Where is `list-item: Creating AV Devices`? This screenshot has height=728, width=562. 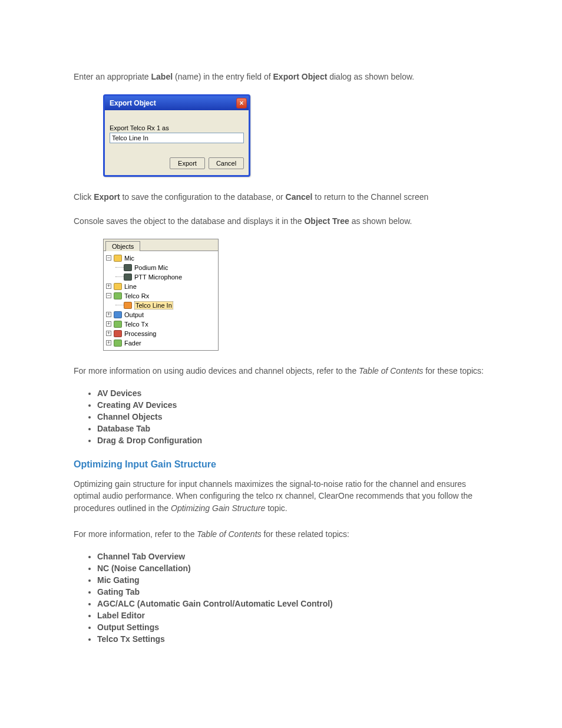
list-item: Creating AV Devices is located at coordinates (293, 405).